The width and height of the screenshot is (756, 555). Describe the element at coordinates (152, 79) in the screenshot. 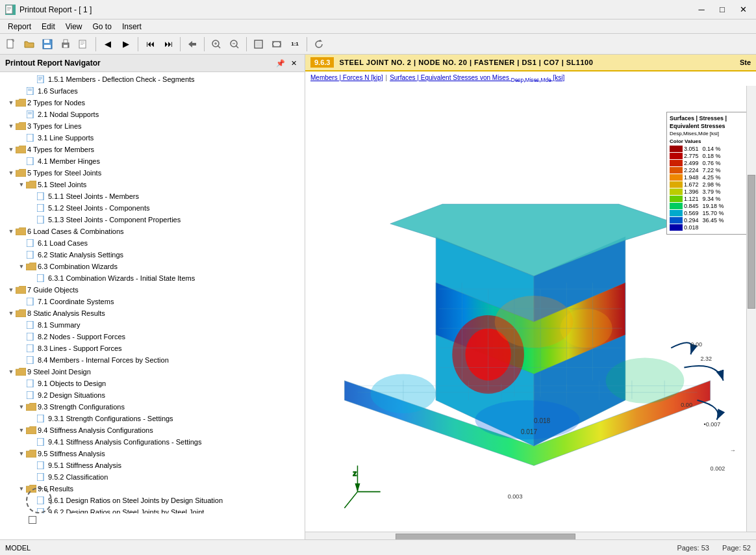

I see `tree-item-1_5_1: 1.5.1 Members - Deflection Check - Segme…` at that location.